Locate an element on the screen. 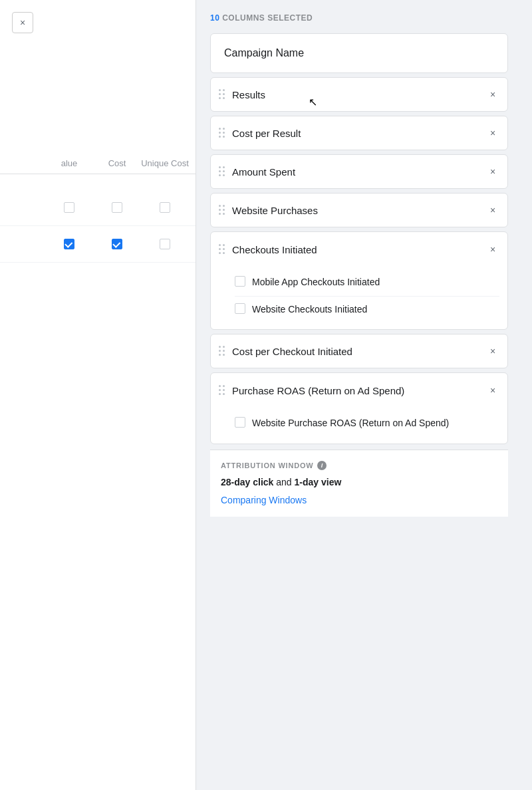 The image size is (532, 790). attribution-and: and is located at coordinates (283, 482).